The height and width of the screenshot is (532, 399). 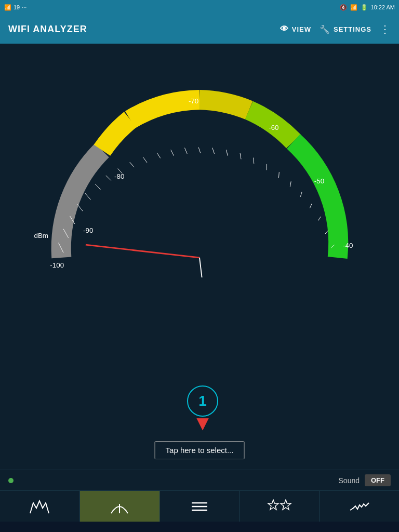 What do you see at coordinates (360, 507) in the screenshot?
I see `time-graph-icon` at bounding box center [360, 507].